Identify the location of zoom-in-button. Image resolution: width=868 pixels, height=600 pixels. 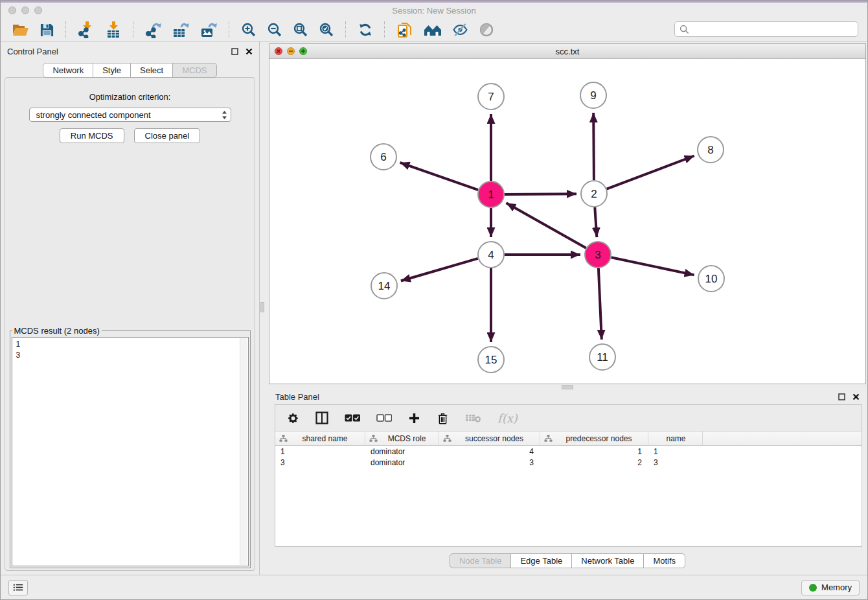
(249, 30).